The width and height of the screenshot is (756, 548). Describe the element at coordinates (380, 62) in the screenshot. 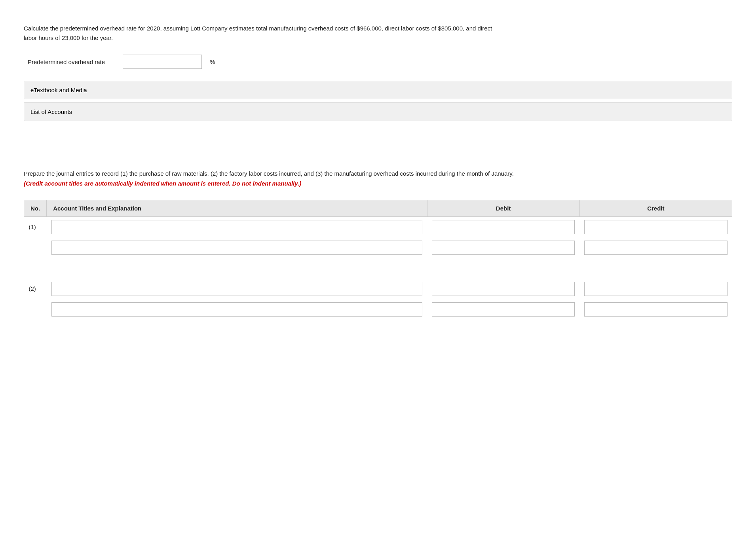

I see `overhead-rate-row: Predetermined overhead rate %` at that location.